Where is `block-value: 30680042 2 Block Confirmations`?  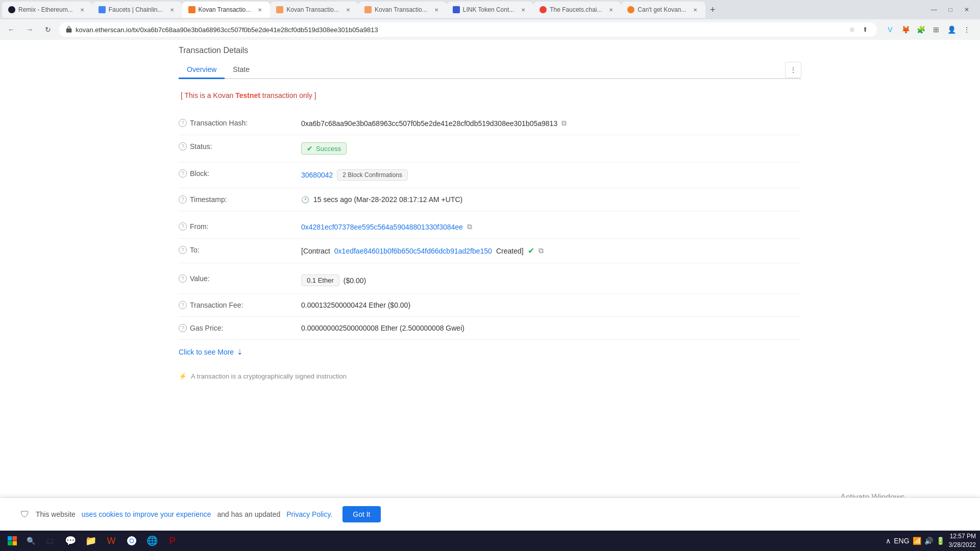 block-value: 30680042 2 Block Confirmations is located at coordinates (354, 175).